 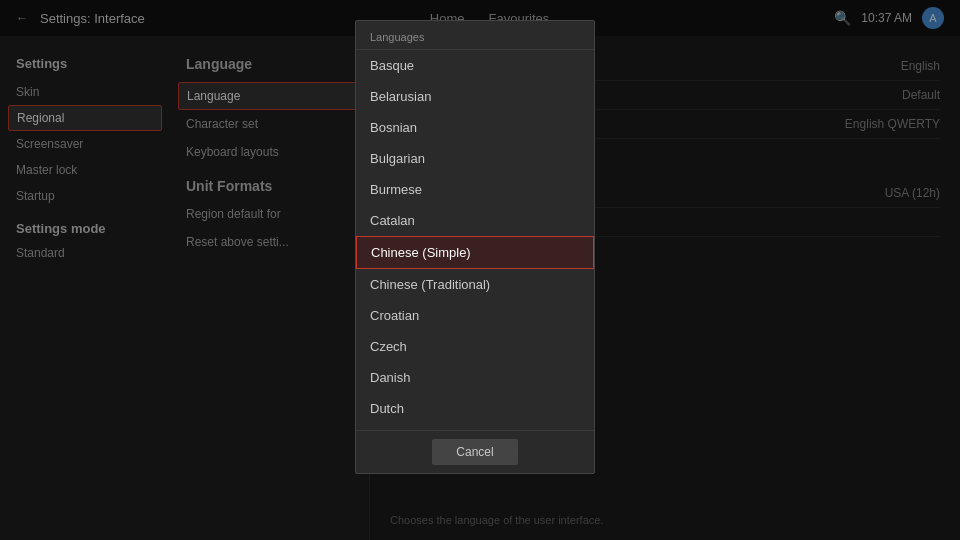 I want to click on lang-item: Basque, so click(x=475, y=66).